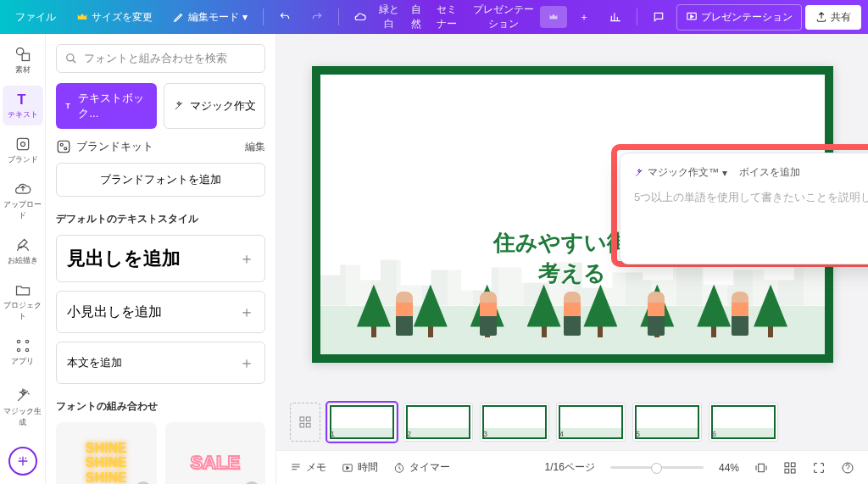 The height and width of the screenshot is (484, 868). I want to click on rail-elements: 素材, so click(23, 61).